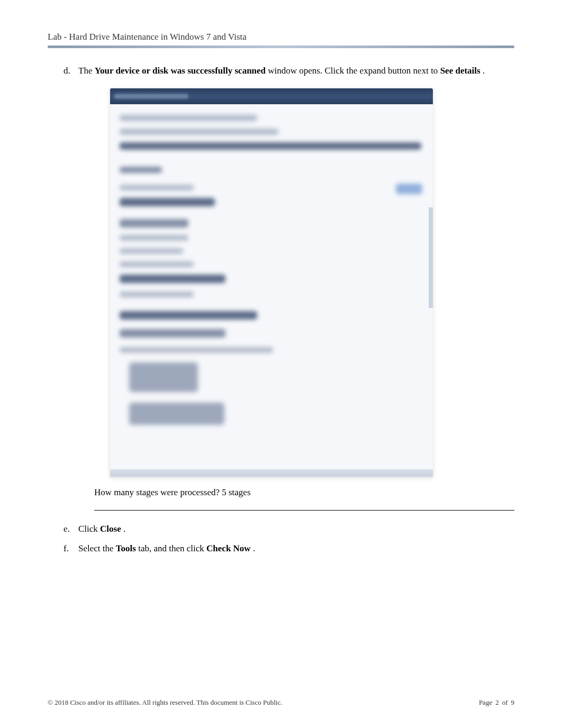  I want to click on page-sep: of, so click(505, 703).